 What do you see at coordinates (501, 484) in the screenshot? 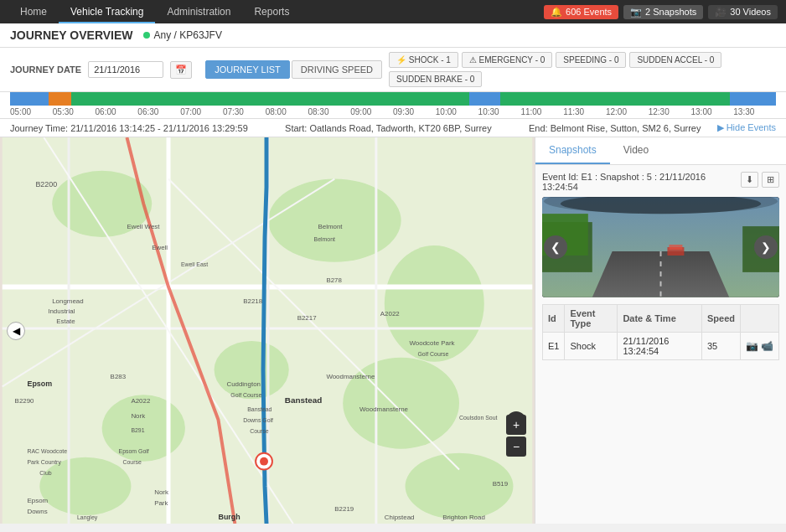
I see `svg-text: B519` at bounding box center [501, 484].